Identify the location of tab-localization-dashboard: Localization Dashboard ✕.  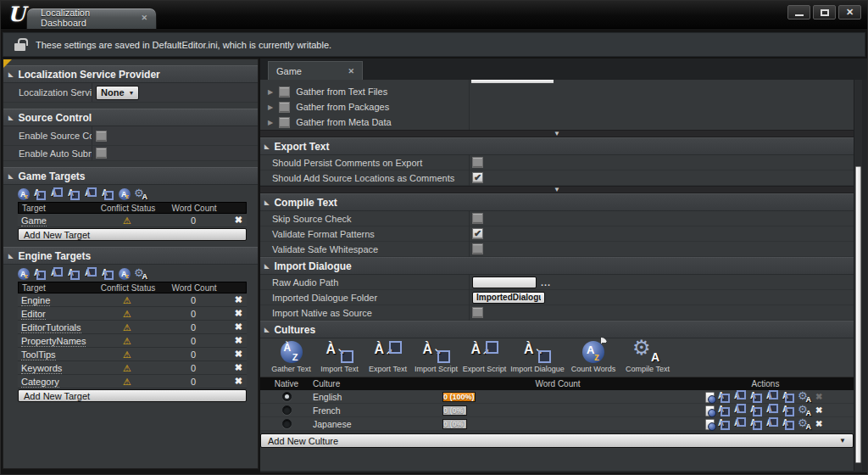
(92, 19).